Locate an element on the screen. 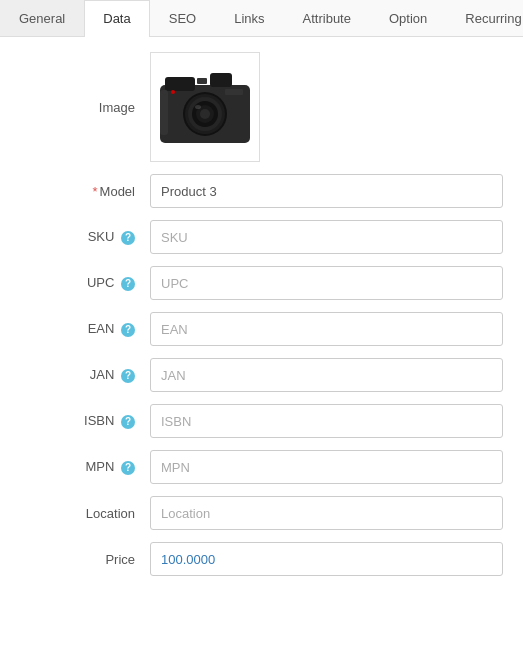 This screenshot has width=523, height=646. price-label: Price is located at coordinates (85, 560).